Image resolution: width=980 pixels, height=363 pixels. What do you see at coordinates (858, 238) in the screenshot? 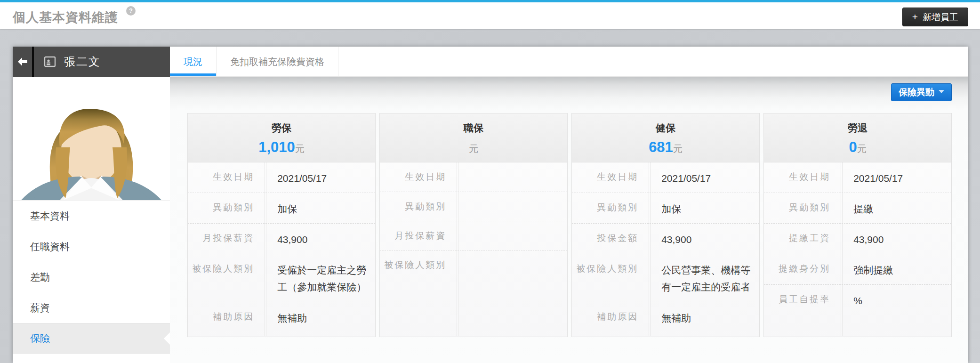
I see `card-row: 提繳工資 43,900` at bounding box center [858, 238].